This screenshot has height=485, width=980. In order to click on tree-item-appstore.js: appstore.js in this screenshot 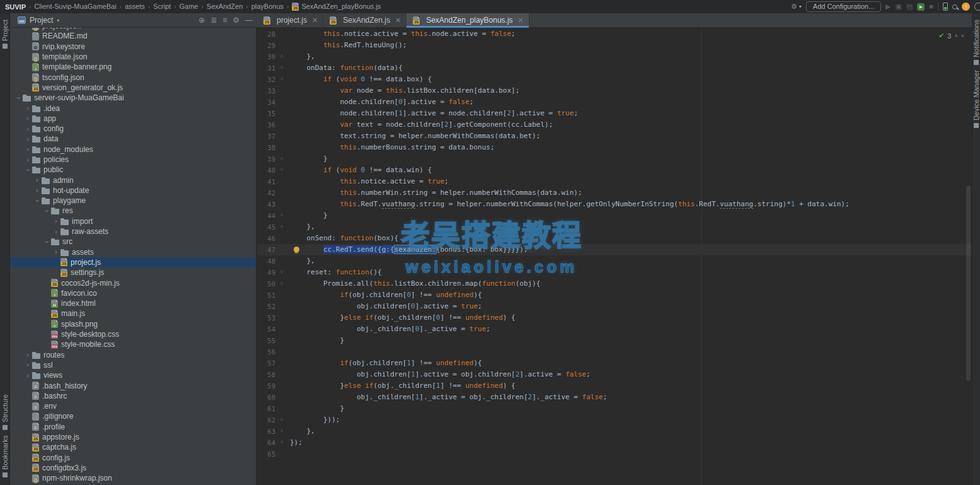, I will do `click(133, 437)`.